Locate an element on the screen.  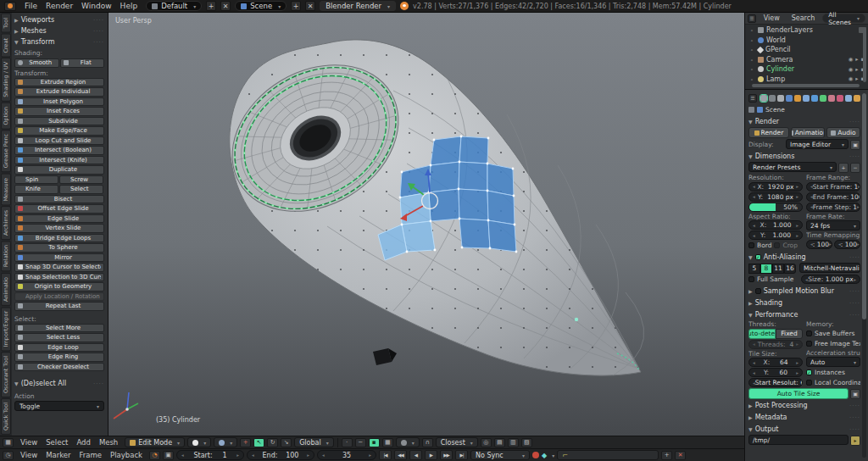
toolshelf-tab: Shading / UV is located at coordinates (6, 80).